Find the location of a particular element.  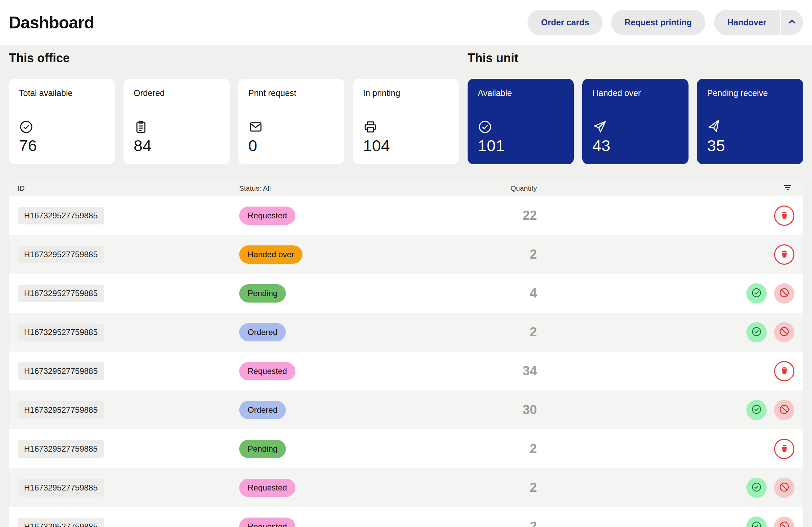

card-label: Pending receive is located at coordinates (750, 93).